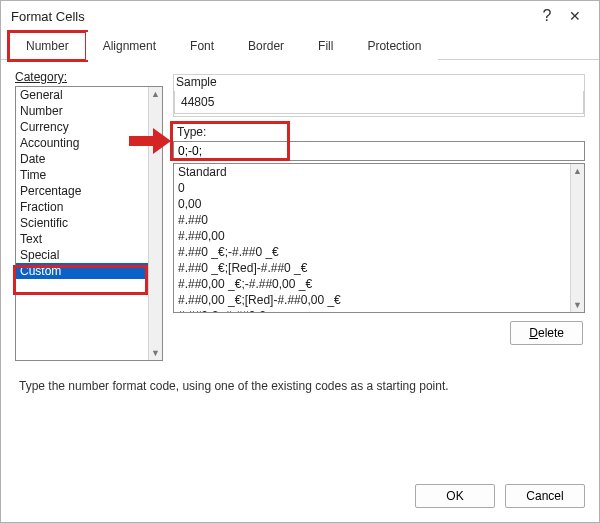 Image resolution: width=600 pixels, height=523 pixels. I want to click on category-item: Currency, so click(89, 127).